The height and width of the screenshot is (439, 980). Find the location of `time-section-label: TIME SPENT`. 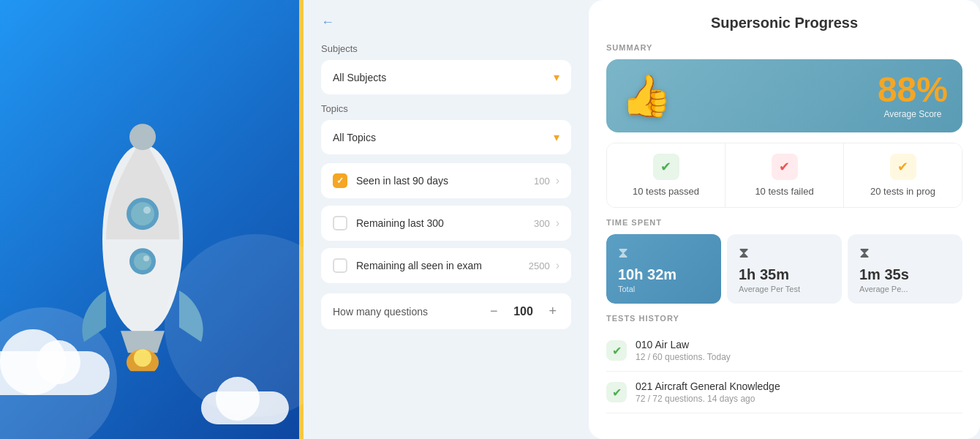

time-section-label: TIME SPENT is located at coordinates (784, 222).